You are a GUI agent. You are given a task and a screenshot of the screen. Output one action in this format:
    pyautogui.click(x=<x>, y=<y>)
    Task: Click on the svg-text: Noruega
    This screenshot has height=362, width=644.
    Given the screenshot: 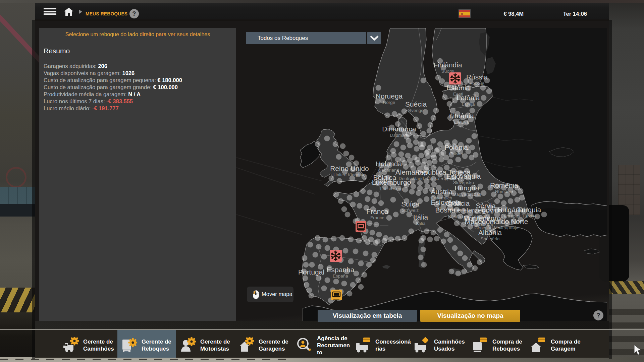 What is the action you would take?
    pyautogui.click(x=389, y=96)
    